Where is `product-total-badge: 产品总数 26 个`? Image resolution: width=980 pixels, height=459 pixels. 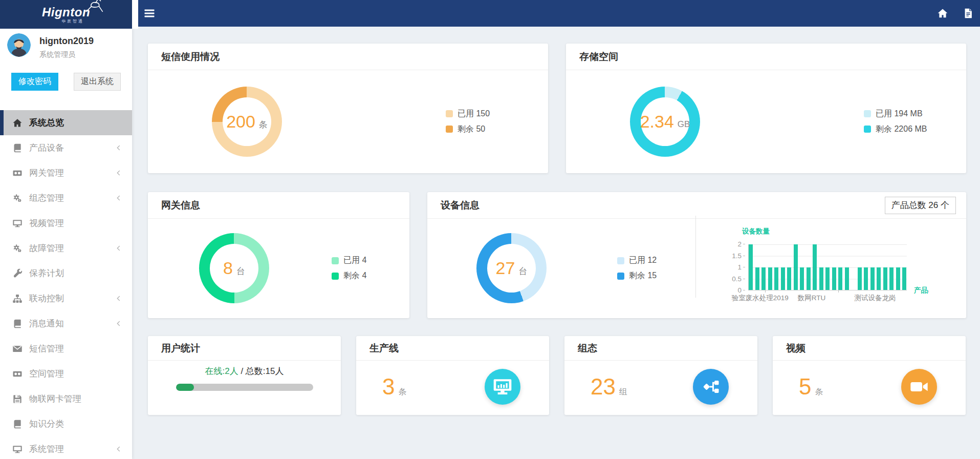
product-total-badge: 产品总数 26 个 is located at coordinates (920, 205).